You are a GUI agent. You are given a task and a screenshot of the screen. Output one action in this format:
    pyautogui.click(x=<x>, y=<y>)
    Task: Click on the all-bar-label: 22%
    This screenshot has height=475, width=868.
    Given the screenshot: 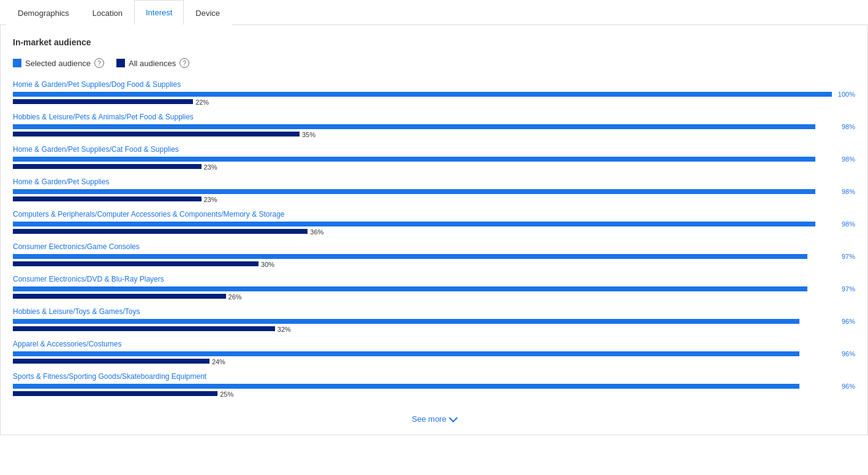 What is the action you would take?
    pyautogui.click(x=202, y=102)
    